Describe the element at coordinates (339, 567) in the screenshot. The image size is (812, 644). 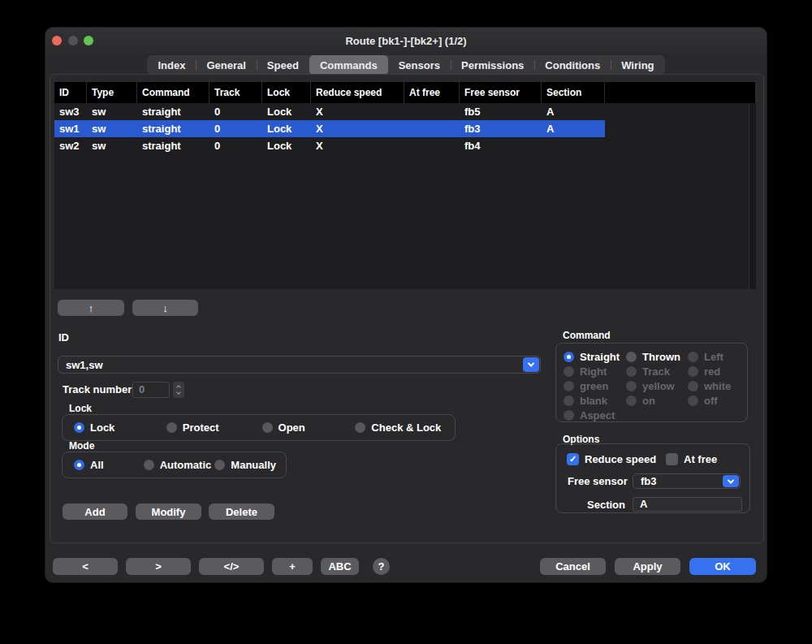
I see `abc-button: ABC` at that location.